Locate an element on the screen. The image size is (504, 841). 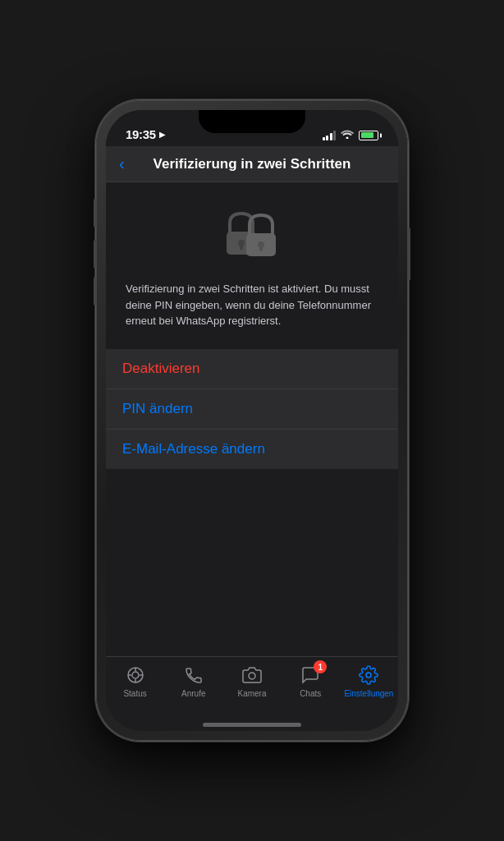
description-text: Verifizierung in zwei Schritten ist akti… is located at coordinates (252, 315).